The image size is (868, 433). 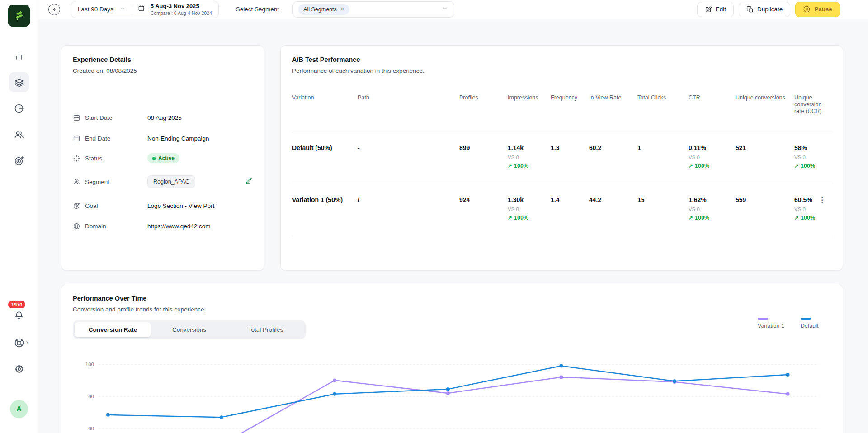 I want to click on card-title: A/B Test Performance, so click(x=326, y=60).